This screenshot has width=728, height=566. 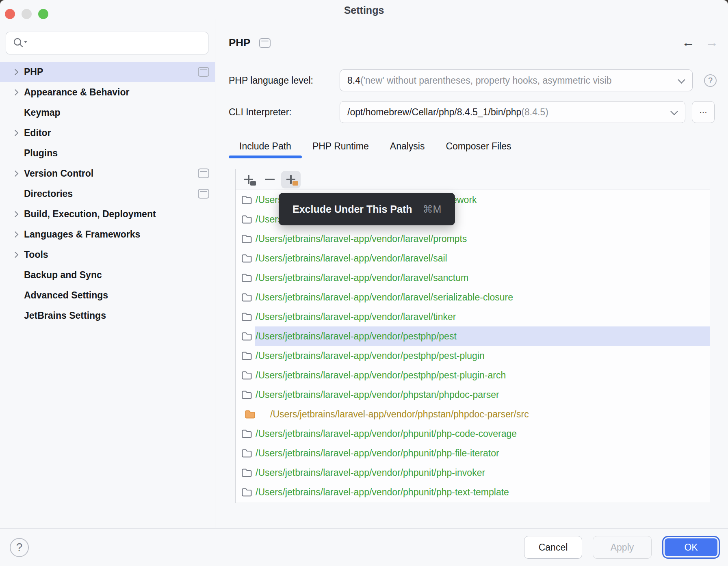 I want to click on apply-button: Apply, so click(x=622, y=547).